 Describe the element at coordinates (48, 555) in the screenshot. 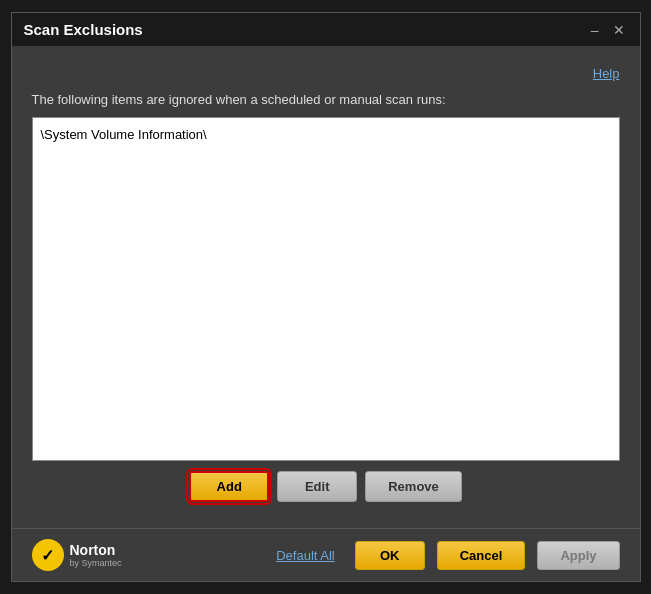

I see `norton-check-icon: ✓` at that location.